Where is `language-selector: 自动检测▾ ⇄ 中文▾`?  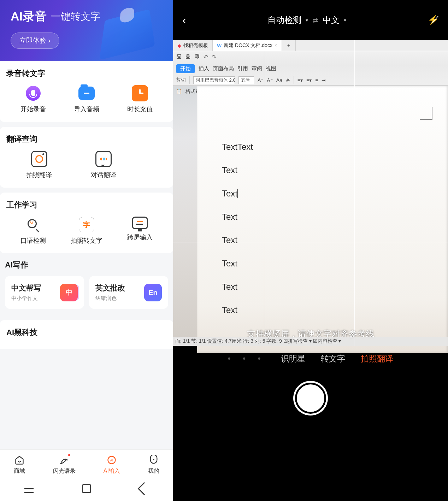 language-selector: 自动检测▾ ⇄ 中文▾ is located at coordinates (307, 20).